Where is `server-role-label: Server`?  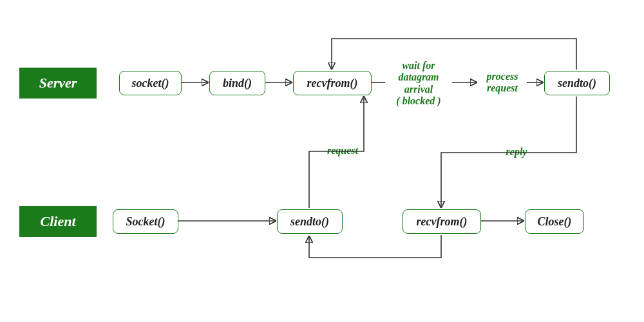
server-role-label: Server is located at coordinates (58, 83).